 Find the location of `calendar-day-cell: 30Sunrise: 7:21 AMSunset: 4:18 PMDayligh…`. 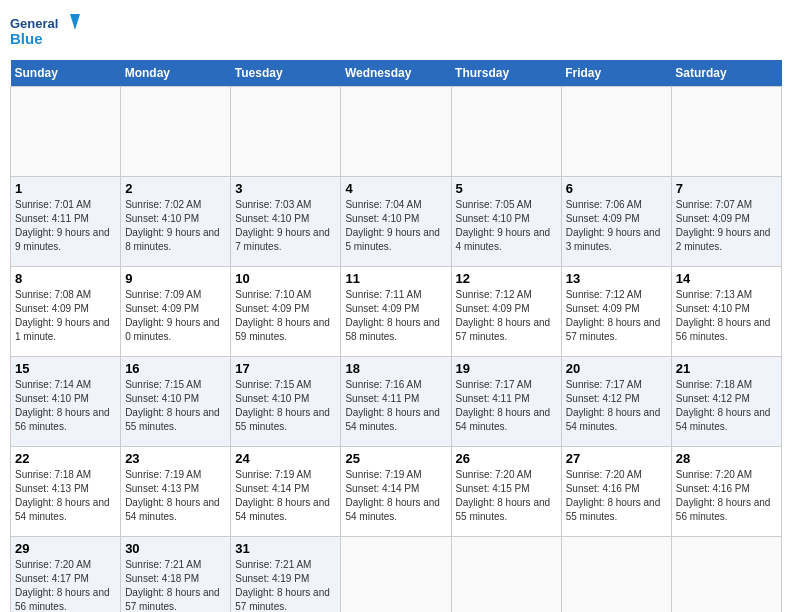

calendar-day-cell: 30Sunrise: 7:21 AMSunset: 4:18 PMDayligh… is located at coordinates (176, 575).